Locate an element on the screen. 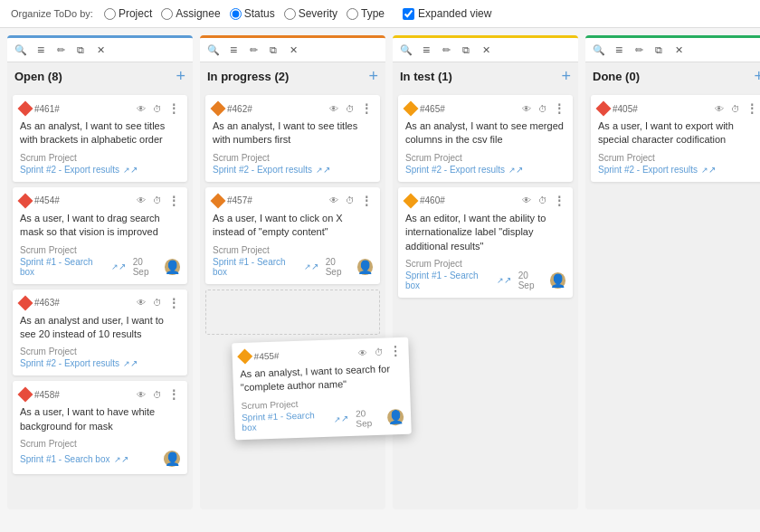  radio-status: Status is located at coordinates (252, 14).